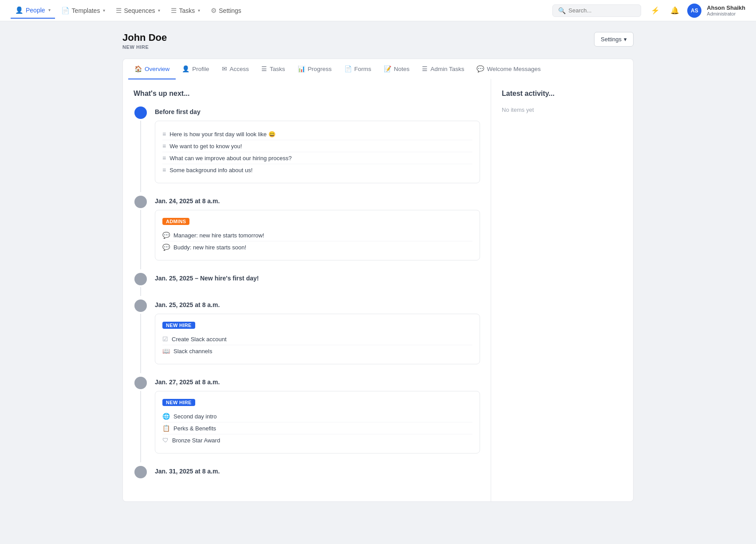 This screenshot has height=544, width=756. I want to click on timeline-dot-blue, so click(141, 113).